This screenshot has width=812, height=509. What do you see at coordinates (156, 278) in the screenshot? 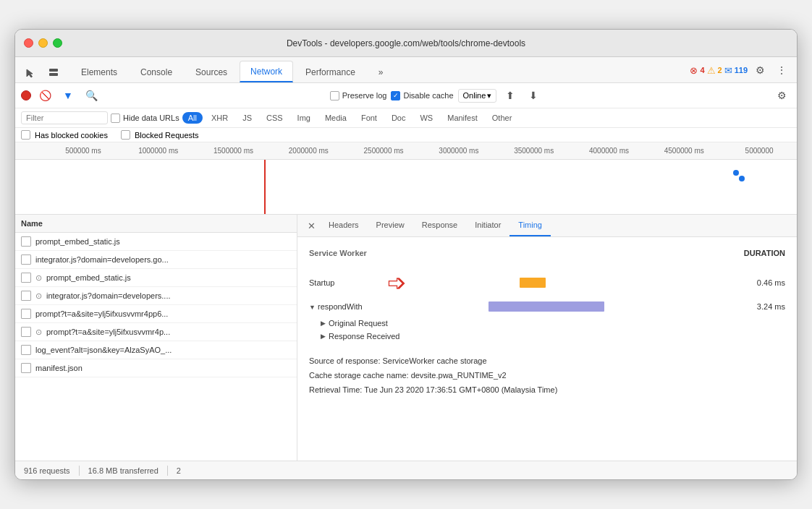
I see `list-item: ⊙ prompt_embed_static.js` at bounding box center [156, 278].